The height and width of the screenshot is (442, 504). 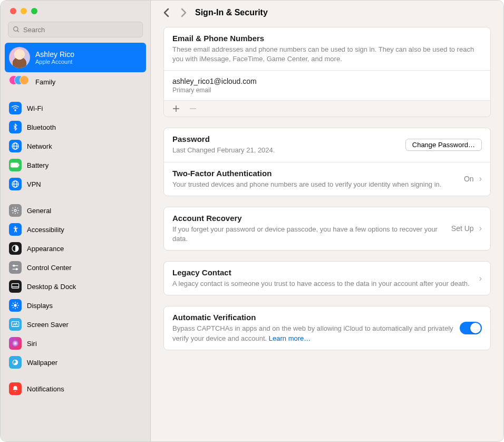 What do you see at coordinates (75, 184) in the screenshot?
I see `sidebar-item-vpn: VPN` at bounding box center [75, 184].